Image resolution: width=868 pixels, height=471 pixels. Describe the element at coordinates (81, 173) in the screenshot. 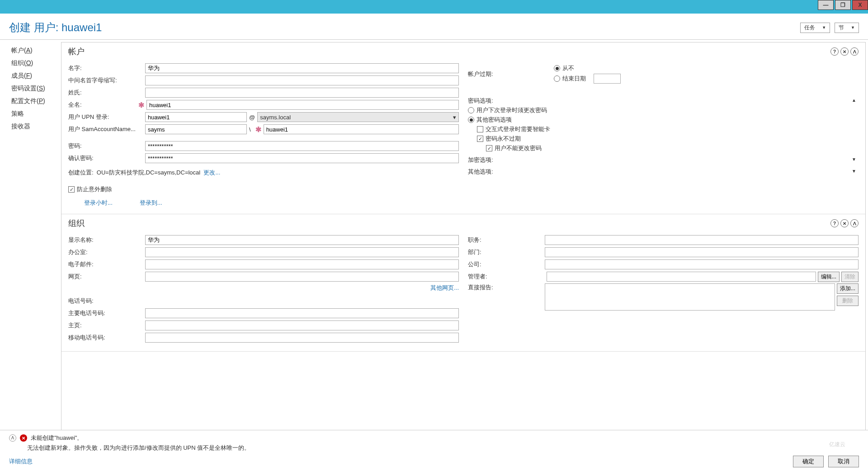

I see `location-label: 创建位置:` at that location.